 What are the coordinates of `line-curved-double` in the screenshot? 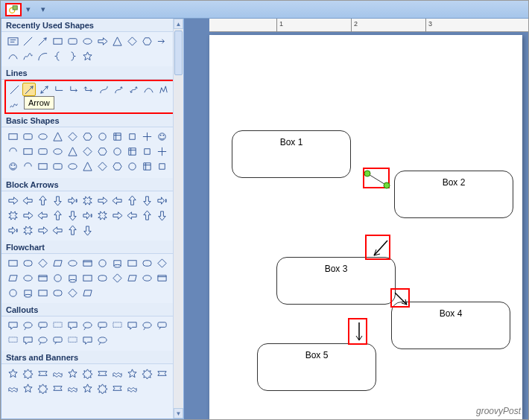 It's located at (133, 89).